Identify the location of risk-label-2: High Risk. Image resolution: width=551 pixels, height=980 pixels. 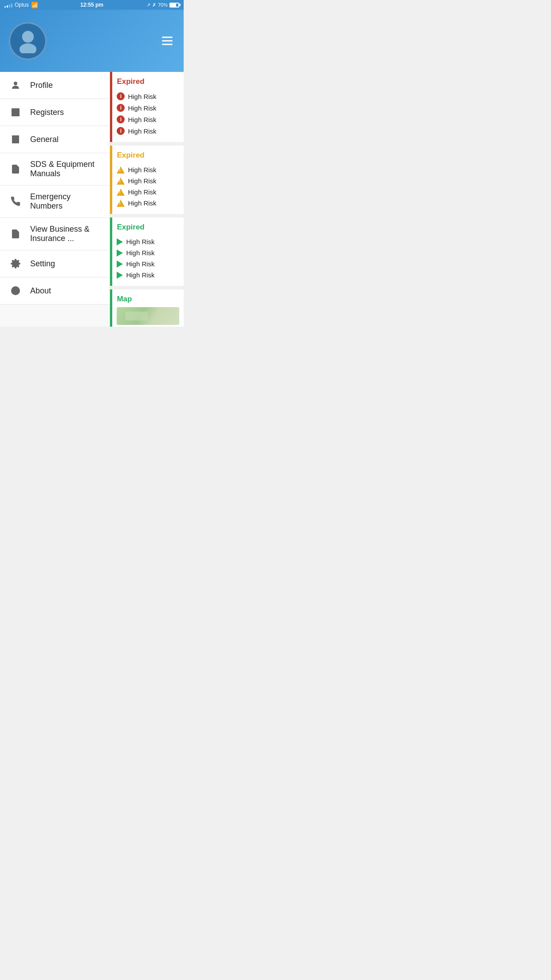
(142, 108).